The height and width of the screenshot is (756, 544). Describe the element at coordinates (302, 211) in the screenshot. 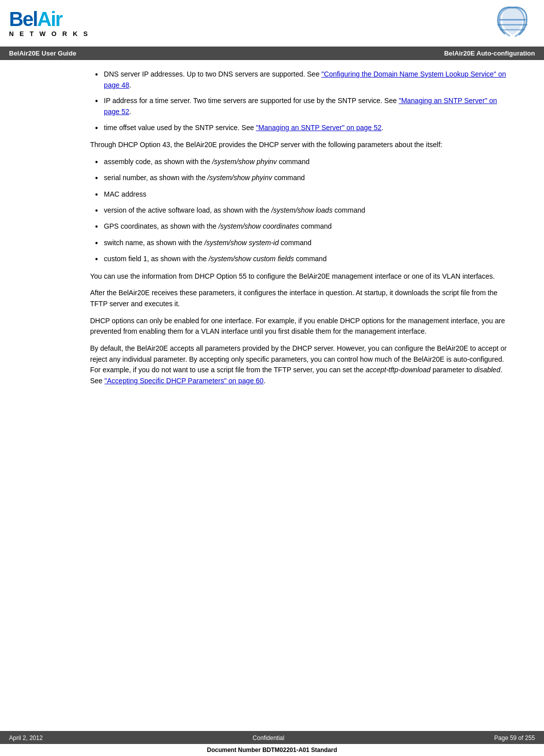

I see `list-item: version of the active software load, as …` at that location.